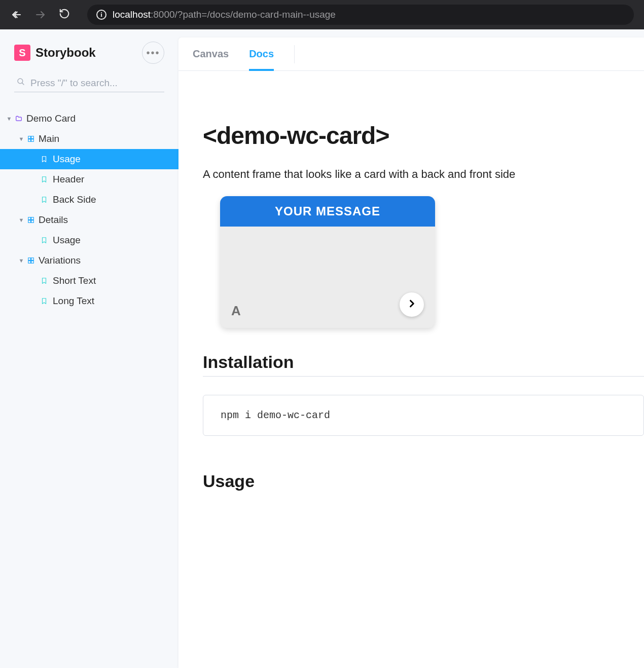  What do you see at coordinates (89, 139) in the screenshot?
I see `tree-component-main: ▼ Main` at bounding box center [89, 139].